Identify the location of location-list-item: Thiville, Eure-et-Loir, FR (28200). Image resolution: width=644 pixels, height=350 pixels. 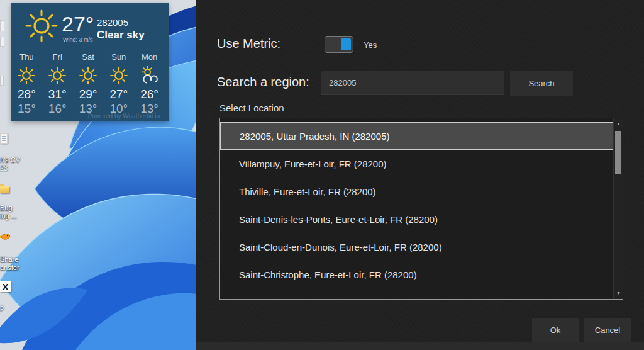
(416, 191).